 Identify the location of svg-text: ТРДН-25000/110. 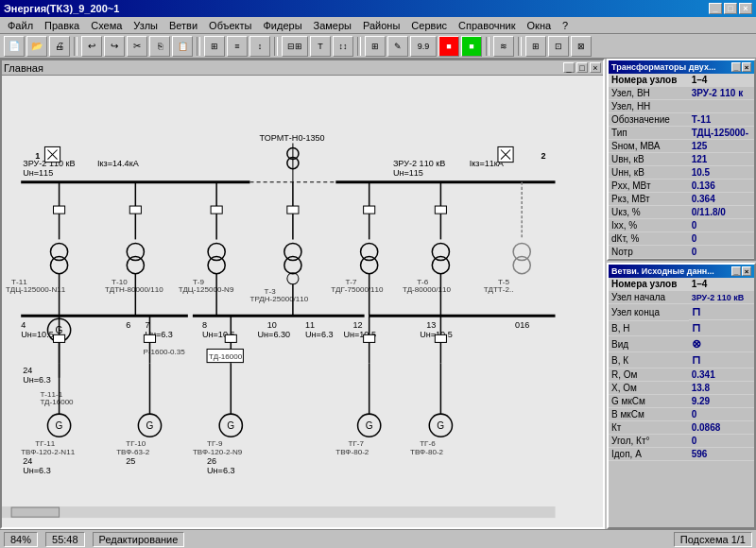
(279, 299).